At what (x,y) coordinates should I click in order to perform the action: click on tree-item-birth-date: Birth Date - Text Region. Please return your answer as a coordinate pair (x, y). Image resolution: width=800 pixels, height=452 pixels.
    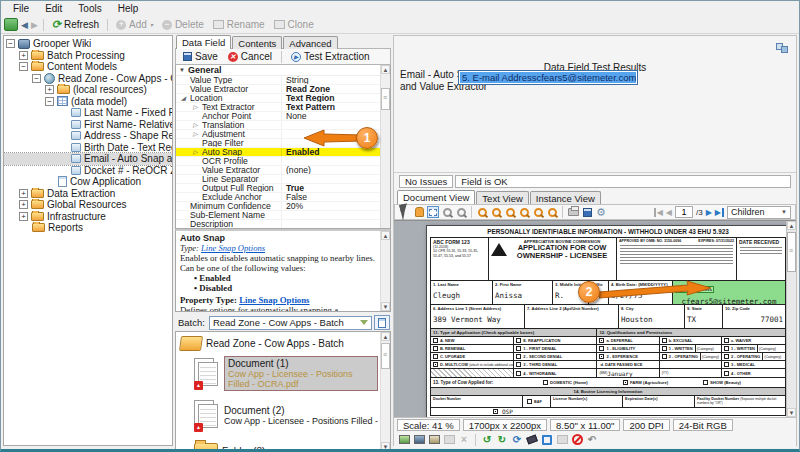
    Looking at the image, I should click on (88, 148).